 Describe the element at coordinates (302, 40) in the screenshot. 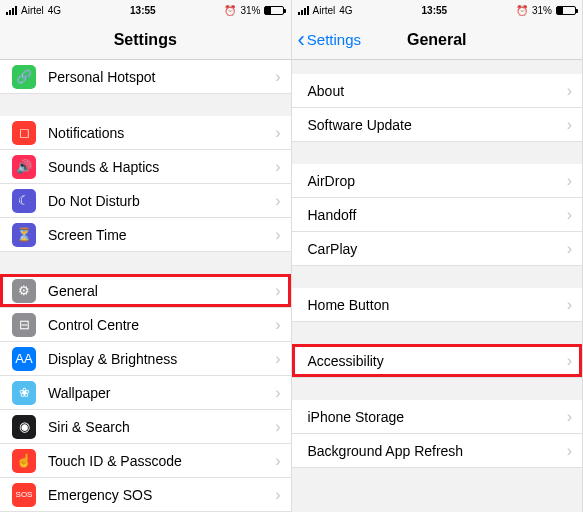

I see `chevron-left-icon: ‹` at that location.